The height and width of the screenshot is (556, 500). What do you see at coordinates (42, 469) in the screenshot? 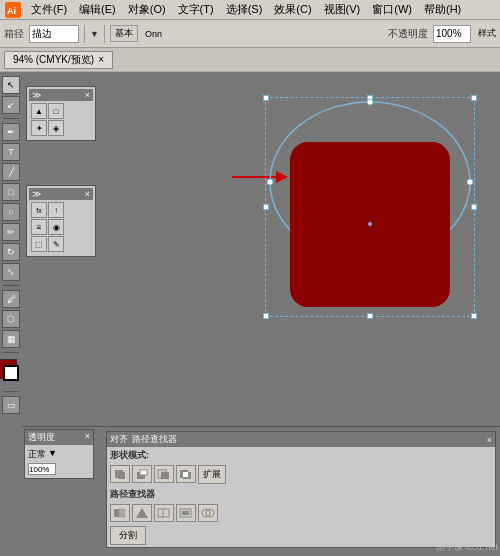
I see `transparency-opacity-input` at bounding box center [42, 469].